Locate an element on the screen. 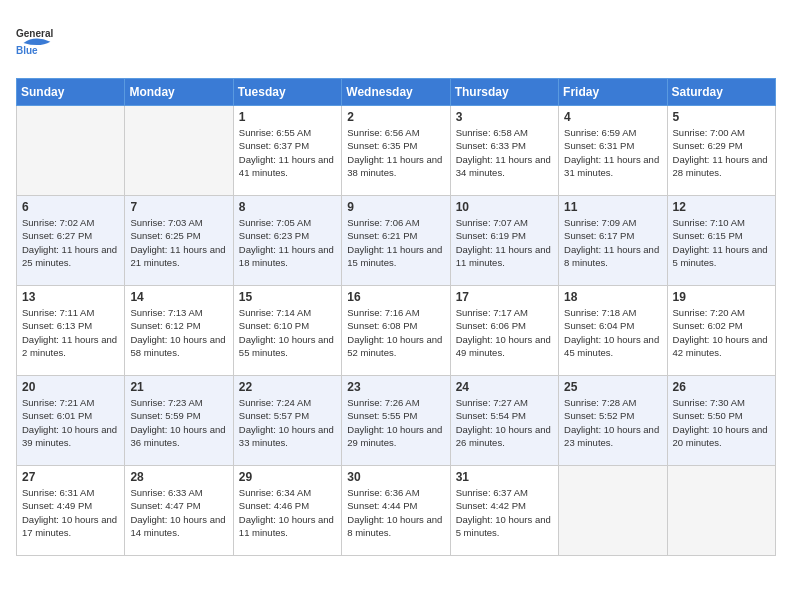 This screenshot has width=792, height=612. day-info: Sunrise: 6:37 AM Sunset: 4:42 PM Dayligh… is located at coordinates (504, 512).